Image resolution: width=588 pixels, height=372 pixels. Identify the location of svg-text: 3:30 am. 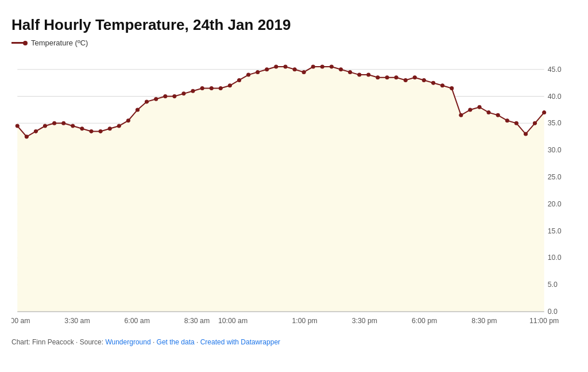
(77, 321).